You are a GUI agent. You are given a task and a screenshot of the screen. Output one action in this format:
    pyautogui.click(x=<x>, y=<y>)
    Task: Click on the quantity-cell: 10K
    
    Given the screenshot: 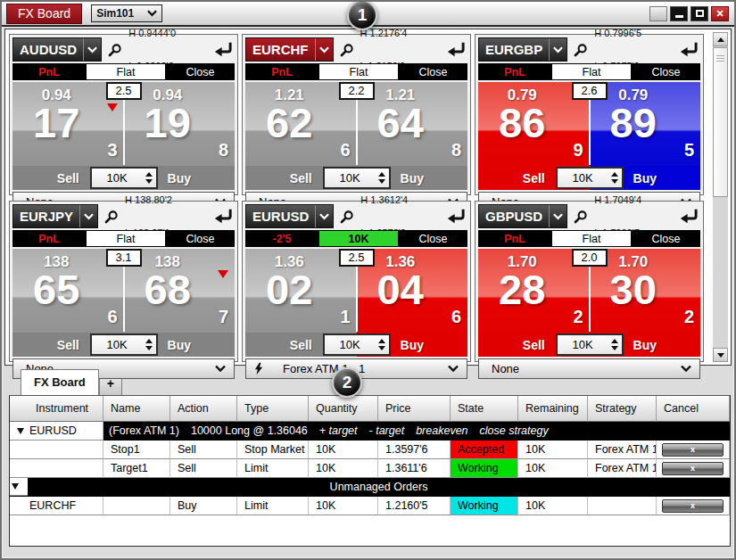 What is the action you would take?
    pyautogui.click(x=343, y=506)
    